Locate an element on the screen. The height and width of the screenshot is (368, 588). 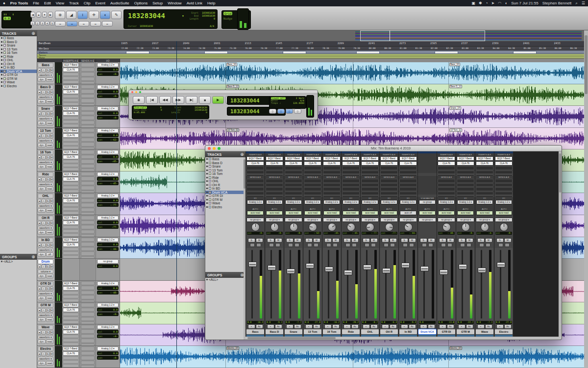
track-list-item-ohl: OHL is located at coordinates (19, 60).